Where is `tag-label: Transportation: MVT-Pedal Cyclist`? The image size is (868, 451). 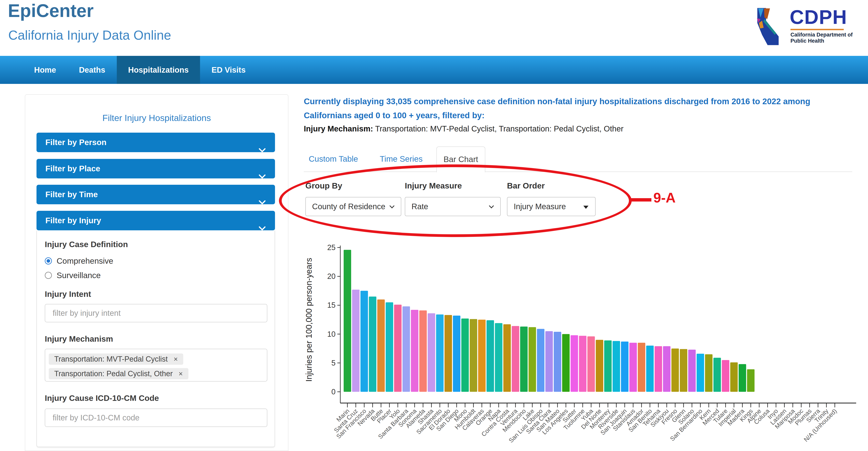
tag-label: Transportation: MVT-Pedal Cyclist is located at coordinates (111, 359).